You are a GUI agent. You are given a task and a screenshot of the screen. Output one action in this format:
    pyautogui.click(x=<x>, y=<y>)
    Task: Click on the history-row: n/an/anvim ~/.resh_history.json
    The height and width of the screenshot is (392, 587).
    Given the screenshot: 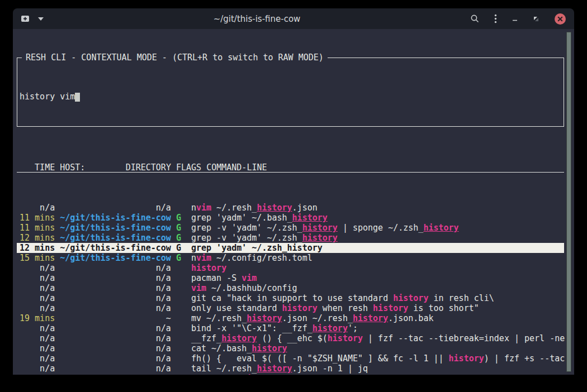 What is the action you would take?
    pyautogui.click(x=291, y=208)
    